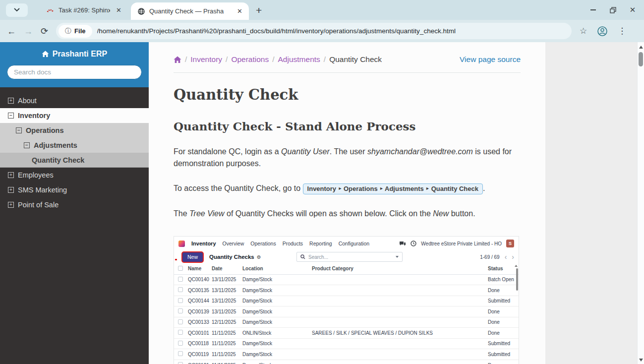 Image resolution: width=644 pixels, height=364 pixels. I want to click on text: The, so click(181, 213).